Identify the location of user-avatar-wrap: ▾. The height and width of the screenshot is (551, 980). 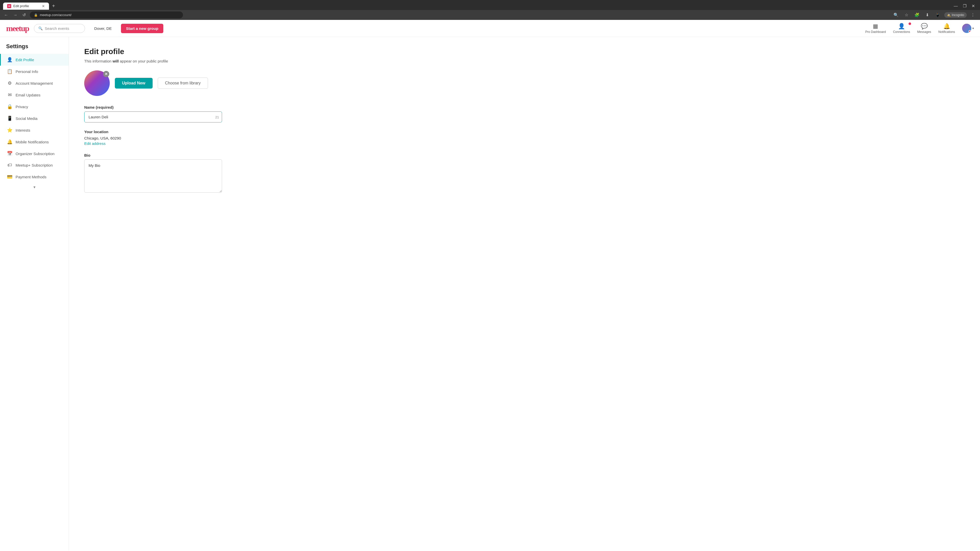
(968, 28).